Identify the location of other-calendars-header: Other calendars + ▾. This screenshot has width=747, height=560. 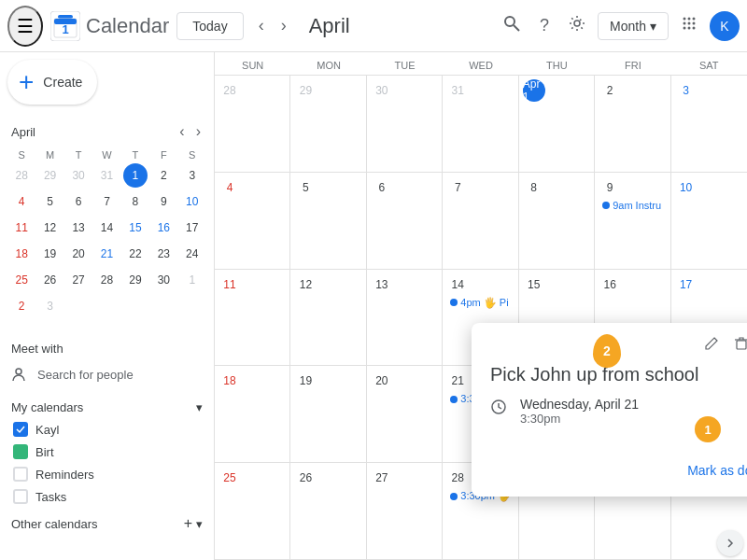
(106, 524).